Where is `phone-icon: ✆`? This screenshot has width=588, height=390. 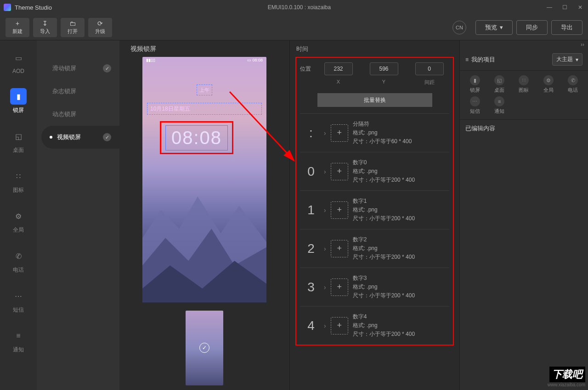 phone-icon: ✆ is located at coordinates (18, 256).